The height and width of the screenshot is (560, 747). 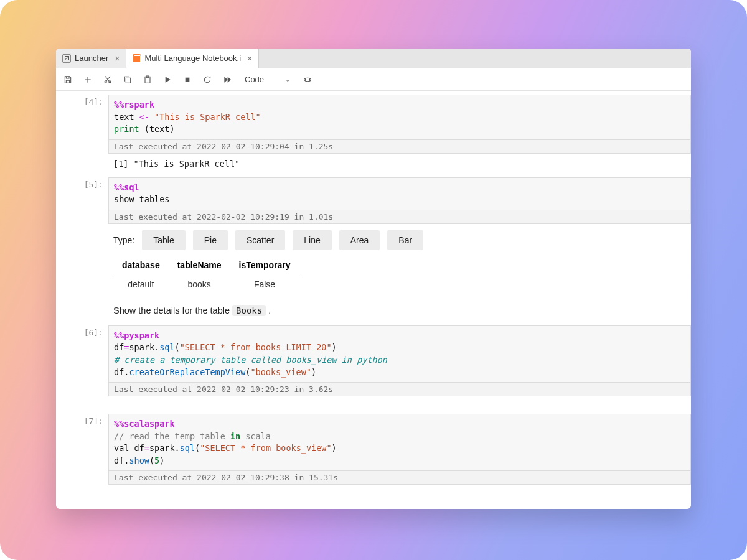 What do you see at coordinates (265, 265) in the screenshot?
I see `table-header: isTemporary` at bounding box center [265, 265].